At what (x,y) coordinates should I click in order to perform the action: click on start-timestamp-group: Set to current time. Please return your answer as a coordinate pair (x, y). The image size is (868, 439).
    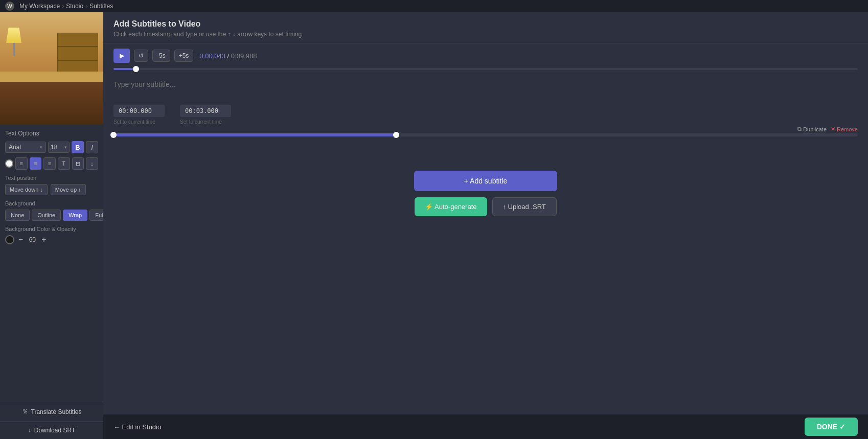
    Looking at the image, I should click on (139, 114).